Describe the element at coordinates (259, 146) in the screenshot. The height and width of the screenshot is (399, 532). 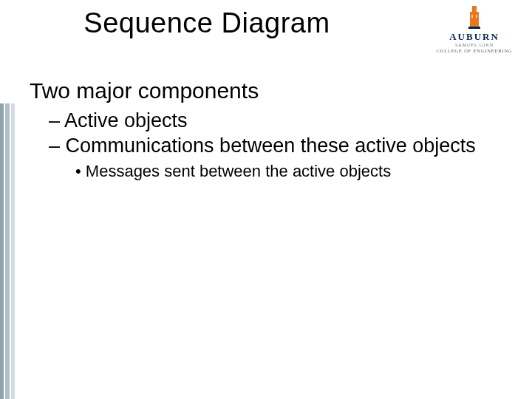
I see `bullet-item: Communications between these active obje…` at that location.